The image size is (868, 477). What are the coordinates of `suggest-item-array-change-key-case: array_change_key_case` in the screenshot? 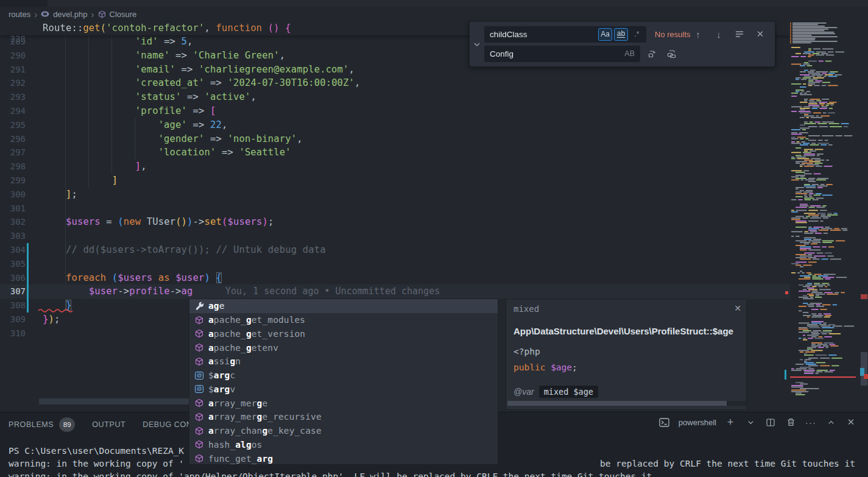 It's located at (344, 431).